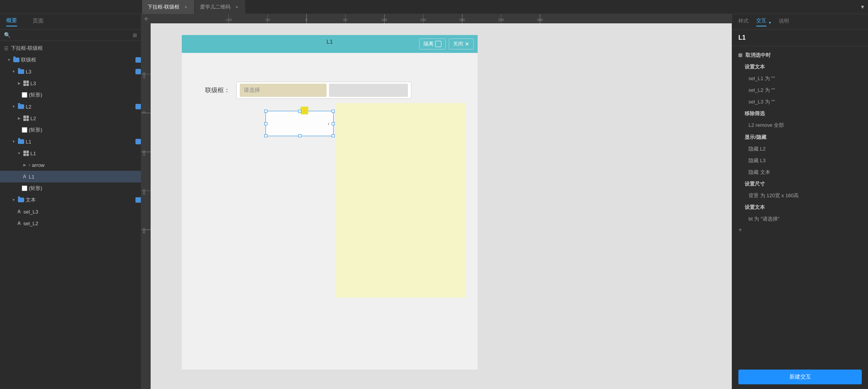 The image size is (868, 389). I want to click on canvas-frame-bar: L1 隔离 关闭 ✕, so click(330, 44).